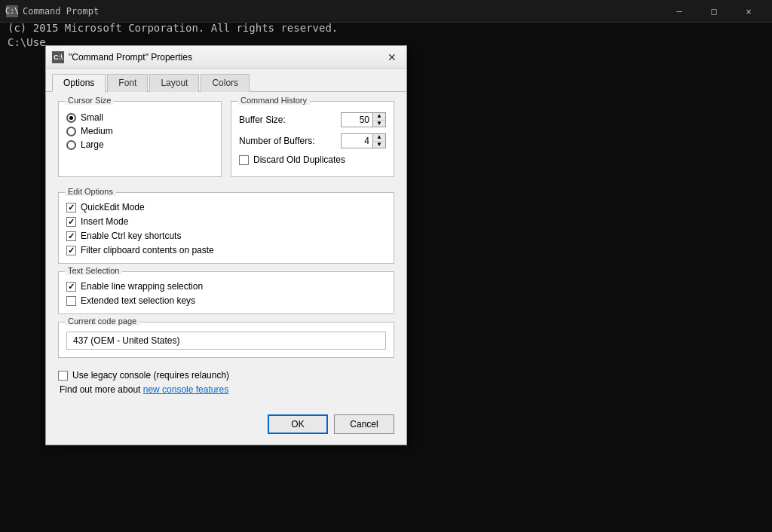 This screenshot has width=772, height=532. I want to click on quickedit-mode-input, so click(71, 208).